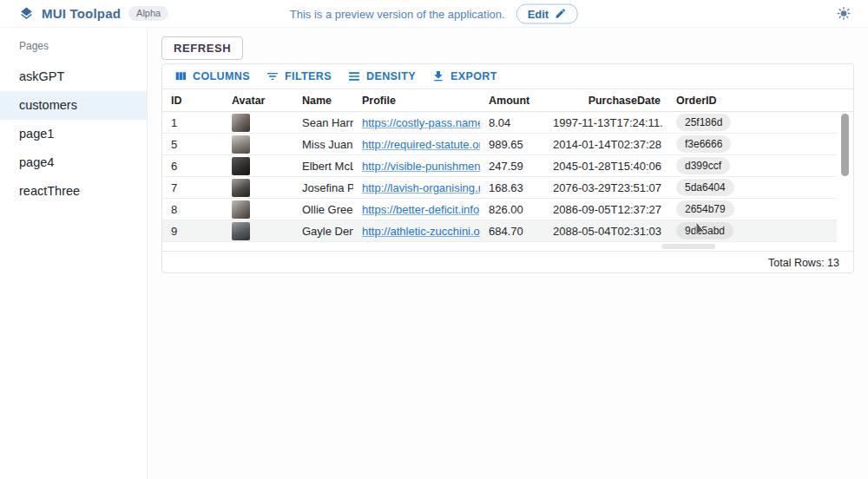  I want to click on order-id-chip: 25f186d, so click(703, 122).